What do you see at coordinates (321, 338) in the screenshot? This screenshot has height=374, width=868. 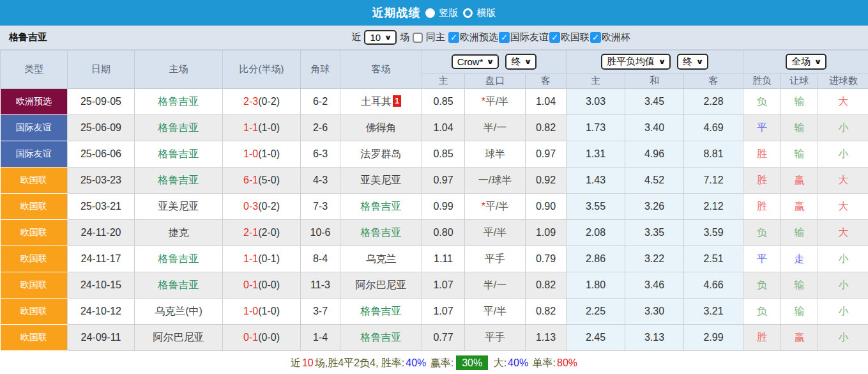 I see `corners: 1-4` at bounding box center [321, 338].